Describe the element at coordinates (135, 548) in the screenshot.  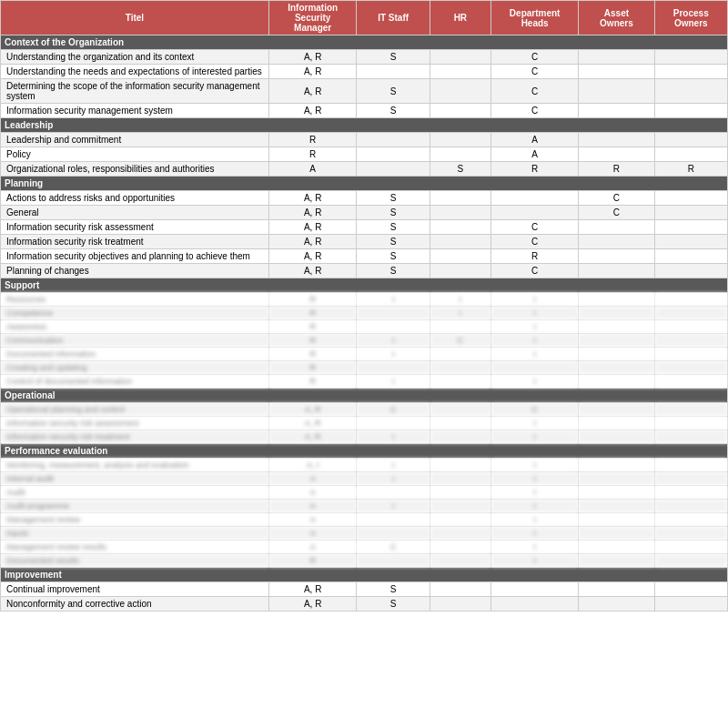
I see `cell-title: Management review results` at that location.